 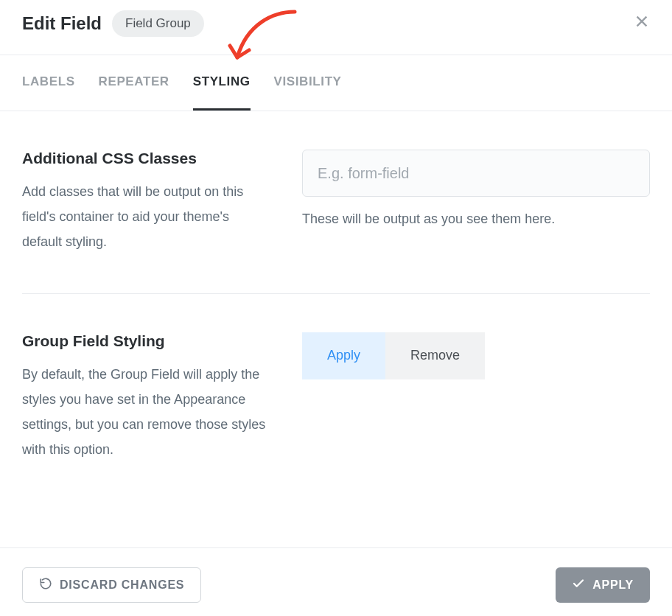 What do you see at coordinates (46, 585) in the screenshot?
I see `undo-icon` at bounding box center [46, 585].